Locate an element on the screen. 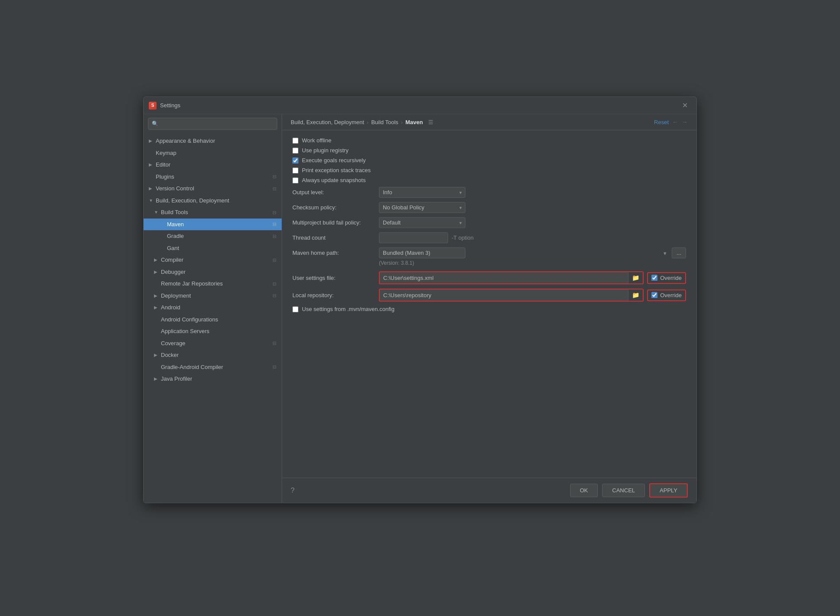 Image resolution: width=840 pixels, height=616 pixels. user-settings-override-checkbox is located at coordinates (654, 278).